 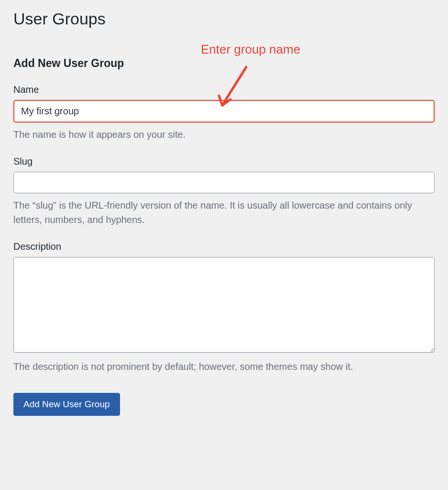 What do you see at coordinates (251, 50) in the screenshot?
I see `annotation-enter-name: Enter group name` at bounding box center [251, 50].